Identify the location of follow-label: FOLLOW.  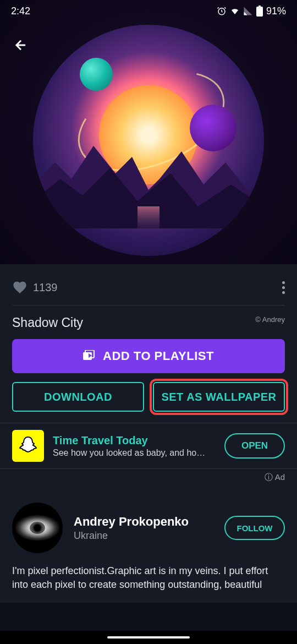
(255, 528).